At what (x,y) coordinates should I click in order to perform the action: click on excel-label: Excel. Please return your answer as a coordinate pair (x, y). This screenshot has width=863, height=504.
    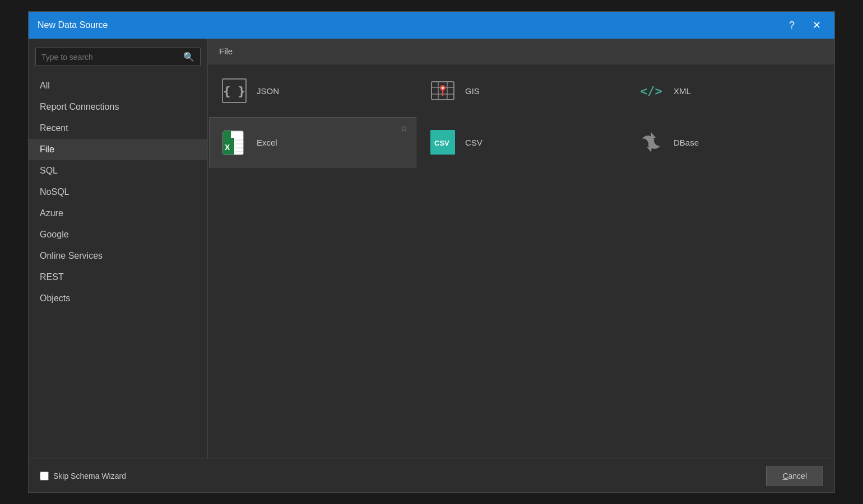
    Looking at the image, I should click on (267, 142).